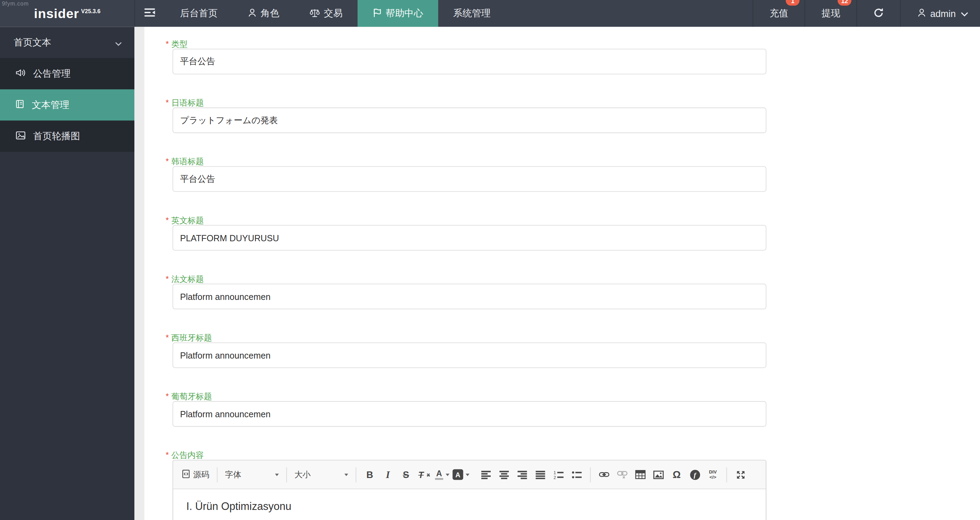  What do you see at coordinates (469, 490) in the screenshot?
I see `rich-text-editor: 源码 字体 大小 B I S Tx` at bounding box center [469, 490].